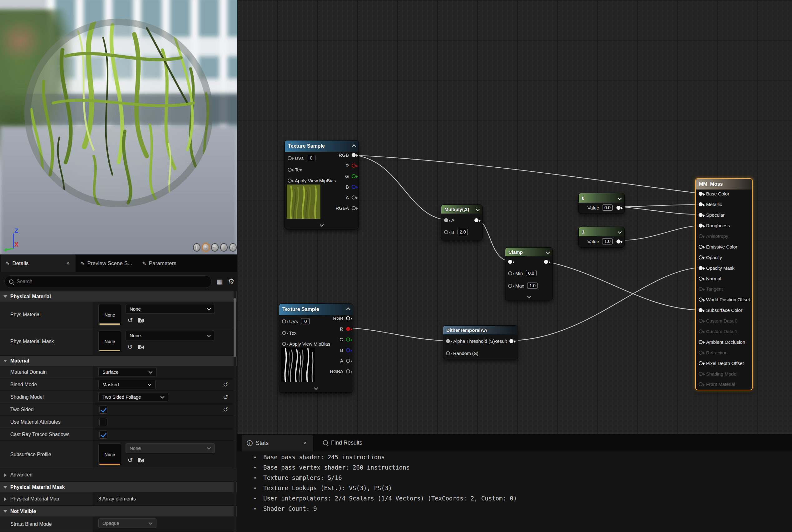 The width and height of the screenshot is (792, 532). I want to click on pin-clamp-input, so click(510, 262).